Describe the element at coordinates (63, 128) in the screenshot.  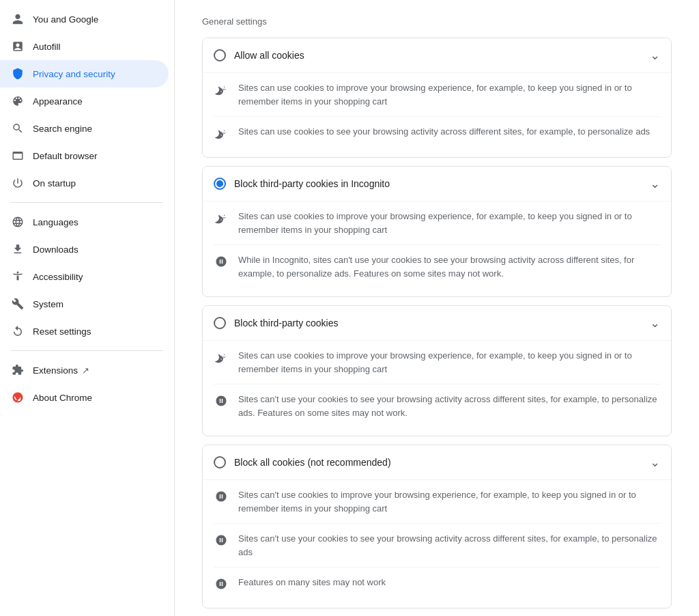
I see `sidebar-item-label: Search engine` at that location.